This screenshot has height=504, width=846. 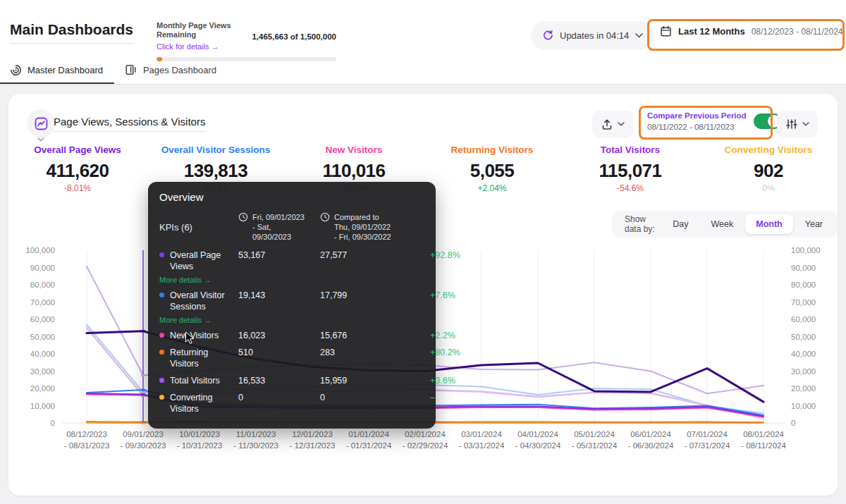 I want to click on kpi-overall-page-views: Overall Page Views411,620-8.01%, so click(x=78, y=169).